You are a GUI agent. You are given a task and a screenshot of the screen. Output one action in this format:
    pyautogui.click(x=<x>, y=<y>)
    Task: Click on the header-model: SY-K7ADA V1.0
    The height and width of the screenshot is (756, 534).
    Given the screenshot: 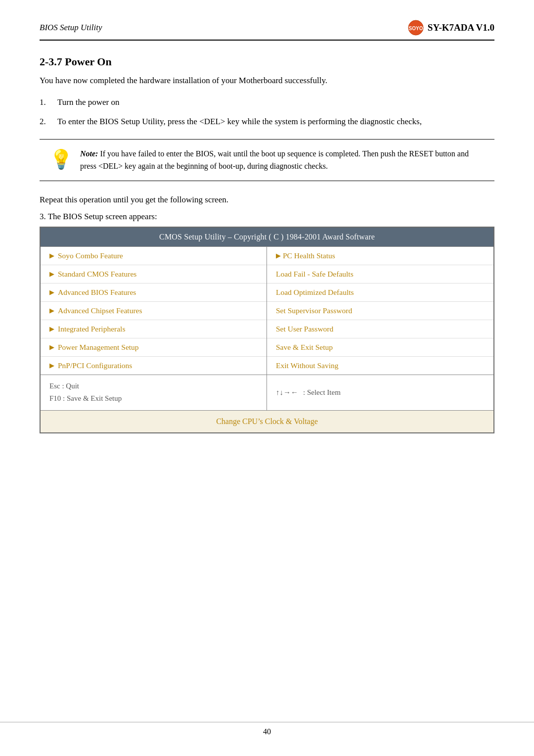 What is the action you would take?
    pyautogui.click(x=461, y=28)
    